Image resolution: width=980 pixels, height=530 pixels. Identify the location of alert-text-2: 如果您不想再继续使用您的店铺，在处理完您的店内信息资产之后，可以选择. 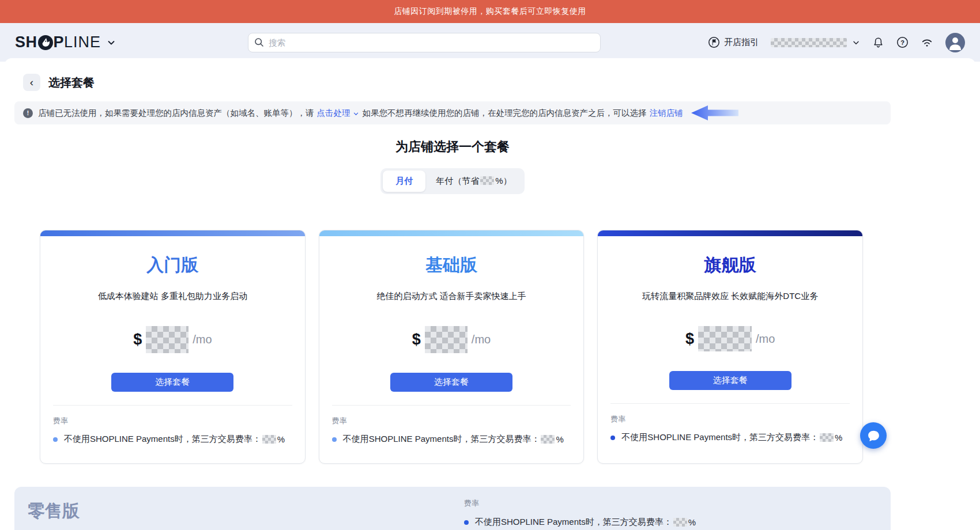
(505, 113).